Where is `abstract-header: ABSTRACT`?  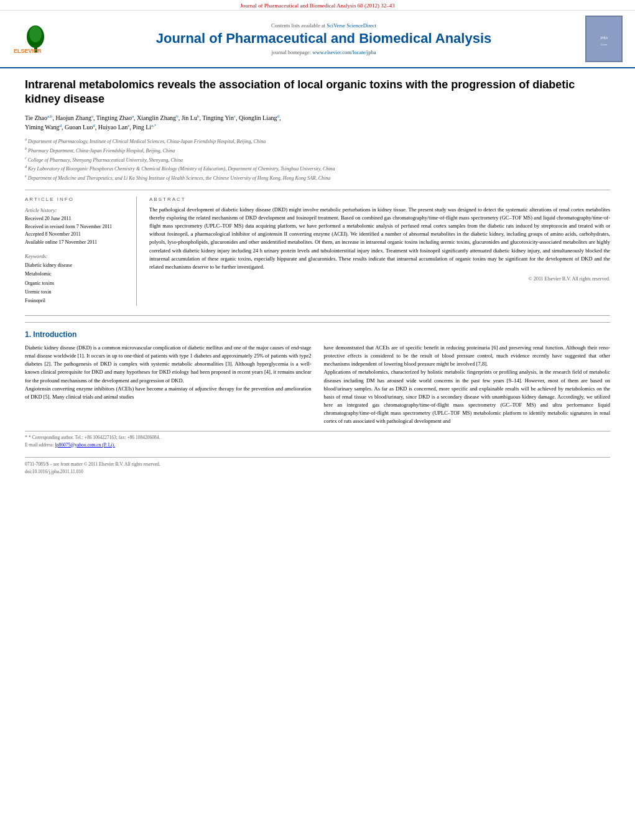 abstract-header: ABSTRACT is located at coordinates (379, 199).